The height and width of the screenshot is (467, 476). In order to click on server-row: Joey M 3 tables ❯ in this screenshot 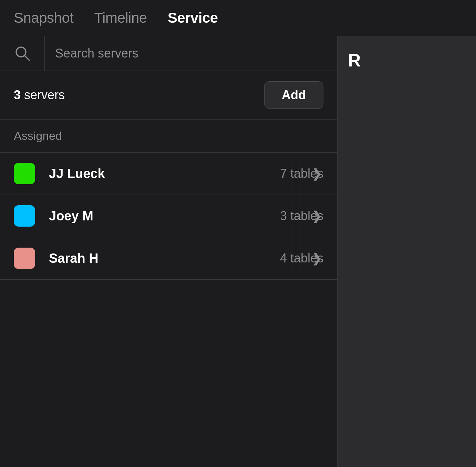, I will do `click(169, 216)`.